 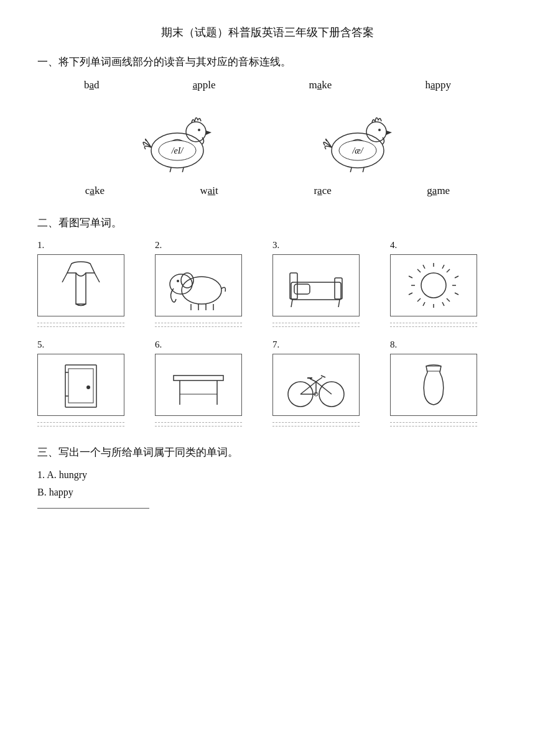 What do you see at coordinates (268, 138) in the screenshot?
I see `chickens-row: /eI/ /æ/` at bounding box center [268, 138].